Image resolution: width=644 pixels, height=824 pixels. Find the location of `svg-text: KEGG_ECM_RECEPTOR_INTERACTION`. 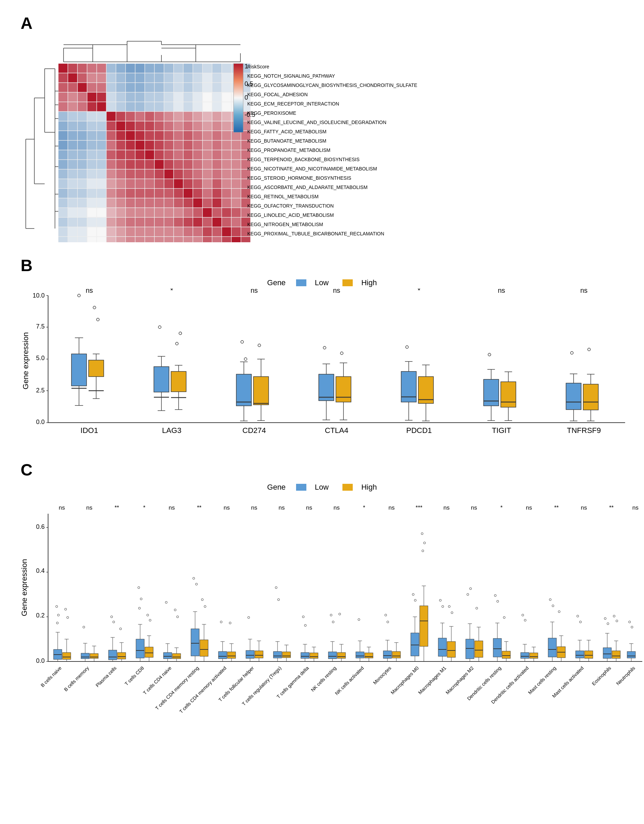

svg-text: KEGG_ECM_RECEPTOR_INTERACTION is located at coordinates (293, 104).